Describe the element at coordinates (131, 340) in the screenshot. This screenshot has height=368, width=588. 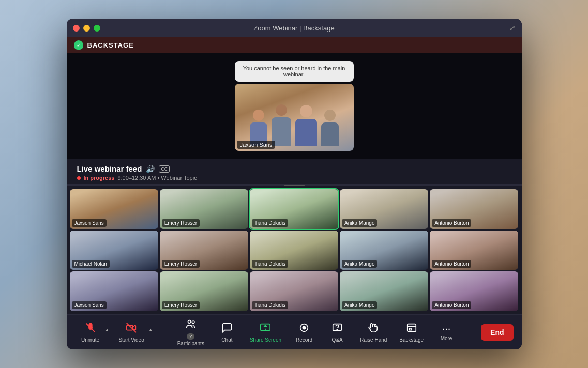
I see `start-video-label: Start Video` at that location.